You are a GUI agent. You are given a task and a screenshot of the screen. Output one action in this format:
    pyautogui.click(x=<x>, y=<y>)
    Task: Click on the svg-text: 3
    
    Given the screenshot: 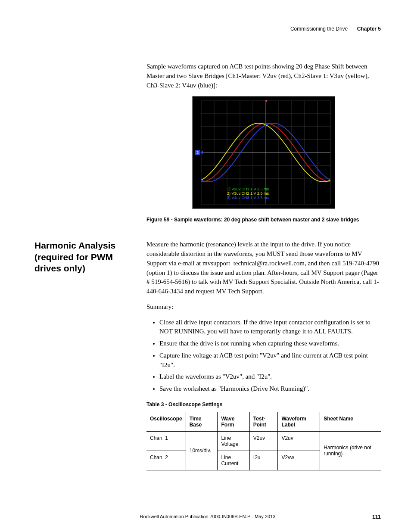 What is the action you would take?
    pyautogui.click(x=197, y=152)
    